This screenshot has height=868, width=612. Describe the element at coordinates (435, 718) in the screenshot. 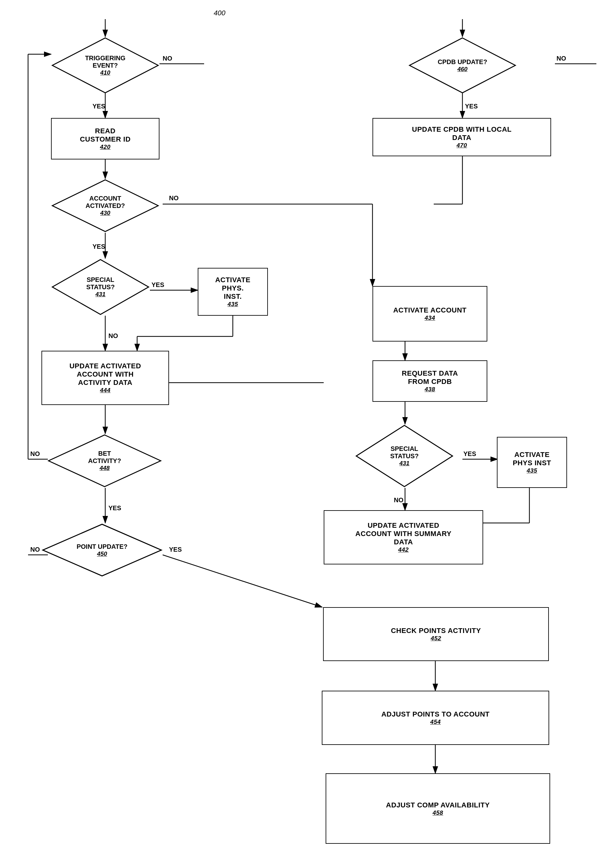

I see `adjust-points-to-account-node: ADJUST POINTS TO ACCOUNT 454` at that location.